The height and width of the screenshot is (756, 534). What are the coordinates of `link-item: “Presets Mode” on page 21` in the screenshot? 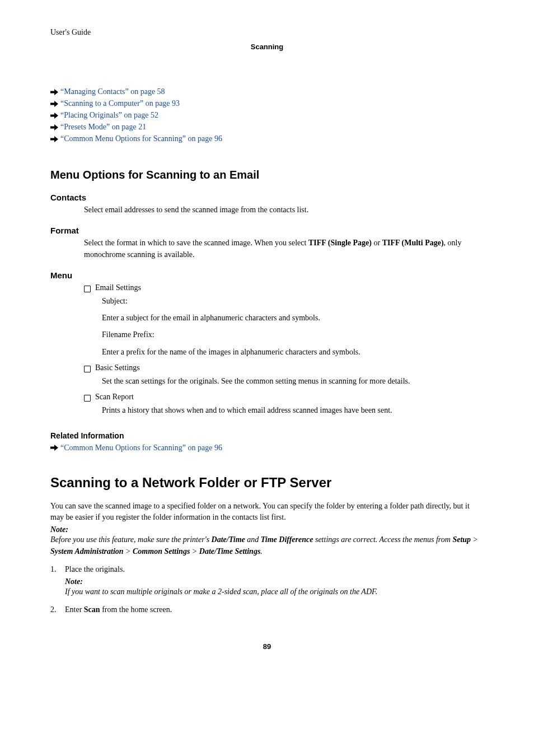 It's located at (267, 127).